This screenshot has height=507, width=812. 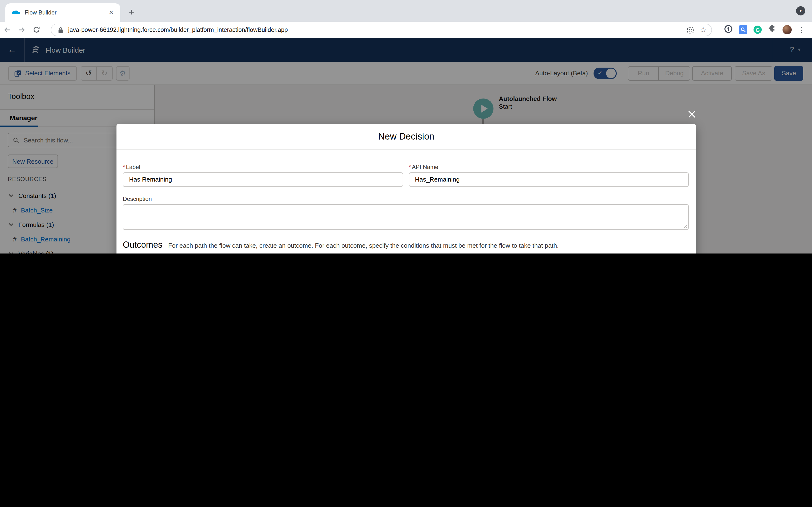 I want to click on modal-close-button, so click(x=692, y=114).